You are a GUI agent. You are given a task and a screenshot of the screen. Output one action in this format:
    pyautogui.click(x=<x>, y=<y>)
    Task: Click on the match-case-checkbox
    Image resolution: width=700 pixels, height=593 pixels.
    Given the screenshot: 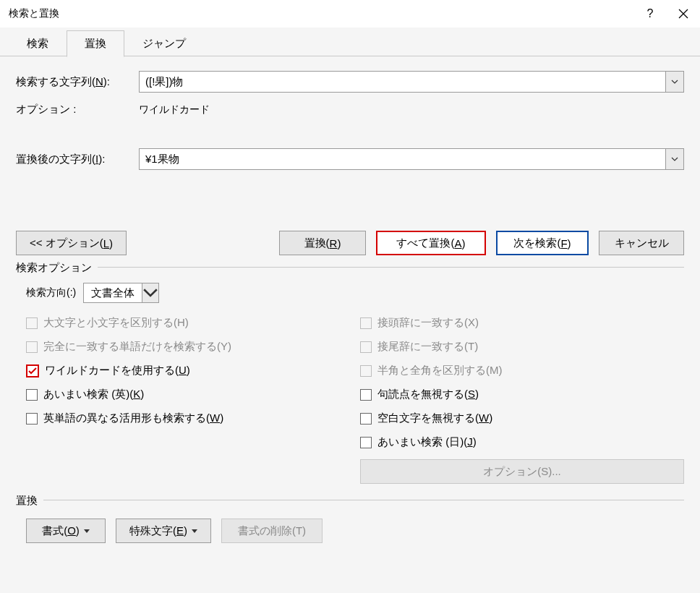 What is the action you would take?
    pyautogui.click(x=32, y=323)
    